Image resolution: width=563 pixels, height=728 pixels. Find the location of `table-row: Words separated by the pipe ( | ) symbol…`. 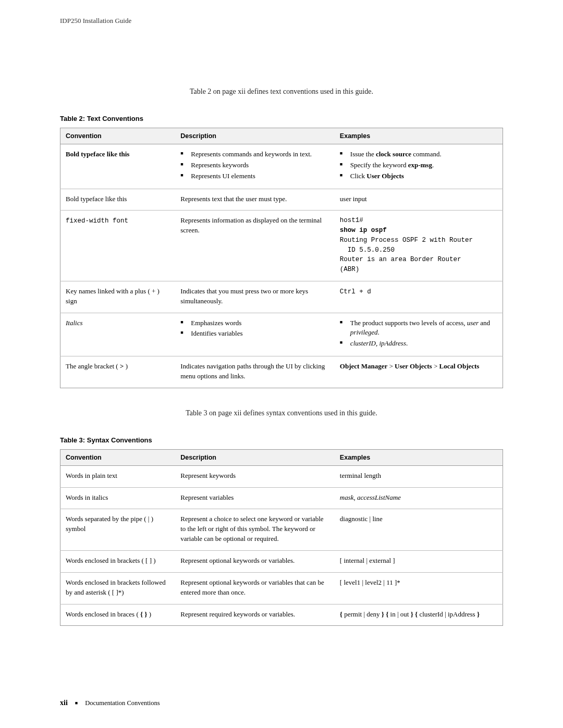

table-row: Words separated by the pipe ( | ) symbol… is located at coordinates (282, 530).